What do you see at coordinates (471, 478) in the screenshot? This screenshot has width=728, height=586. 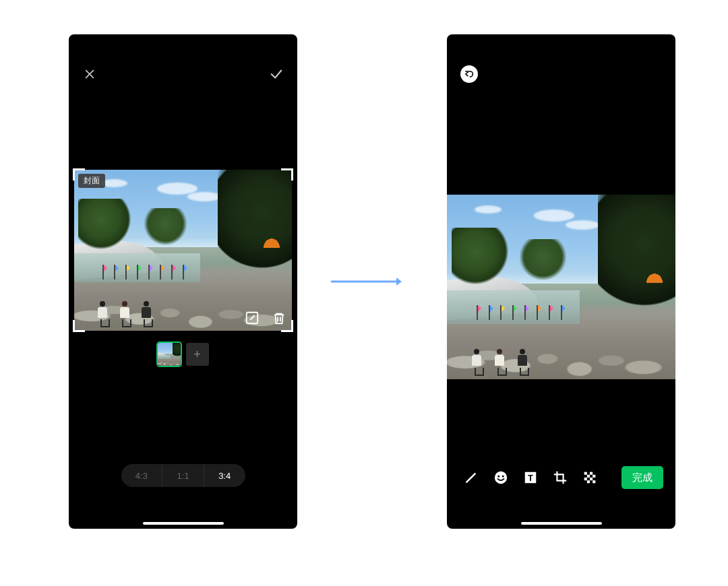 I see `draw-tool-icon` at bounding box center [471, 478].